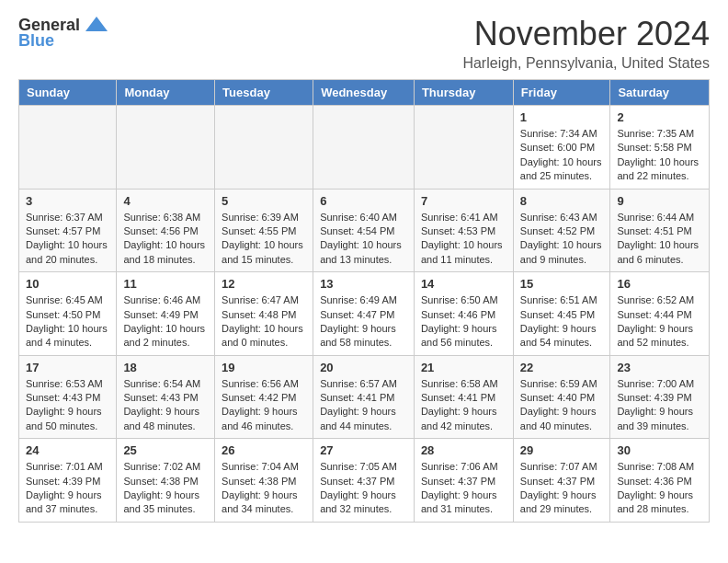  Describe the element at coordinates (586, 63) in the screenshot. I see `location: Harleigh, Pennsylvania, United States` at that location.